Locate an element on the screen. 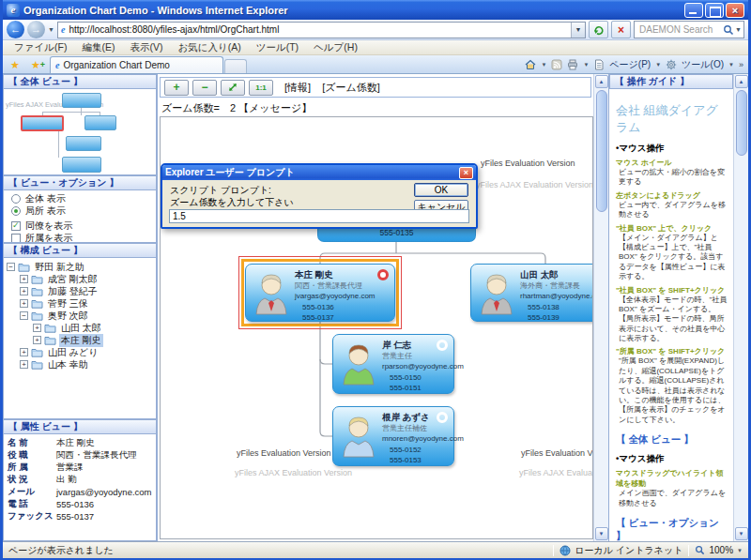 The image size is (751, 560). home-dropdown-icon: ▼ is located at coordinates (544, 65).